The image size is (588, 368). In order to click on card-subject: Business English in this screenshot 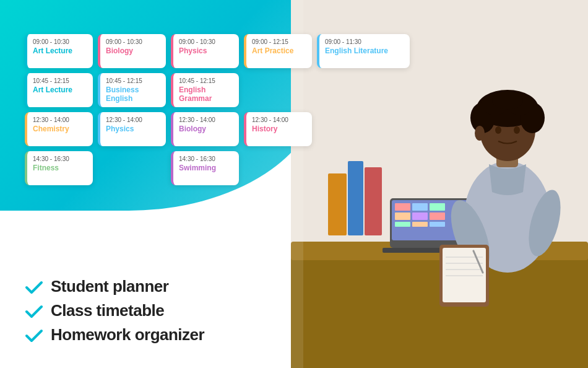, I will do `click(133, 94)`.